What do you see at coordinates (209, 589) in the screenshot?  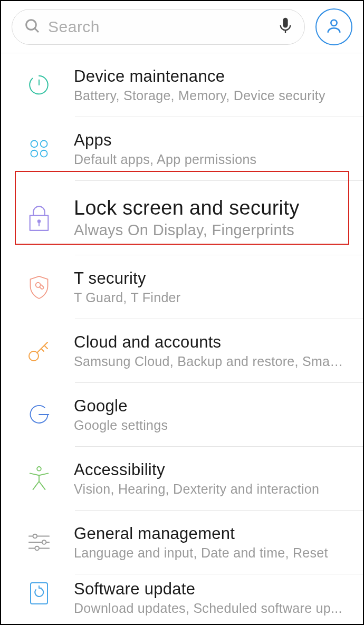 I see `settings-item-title: Software update` at bounding box center [209, 589].